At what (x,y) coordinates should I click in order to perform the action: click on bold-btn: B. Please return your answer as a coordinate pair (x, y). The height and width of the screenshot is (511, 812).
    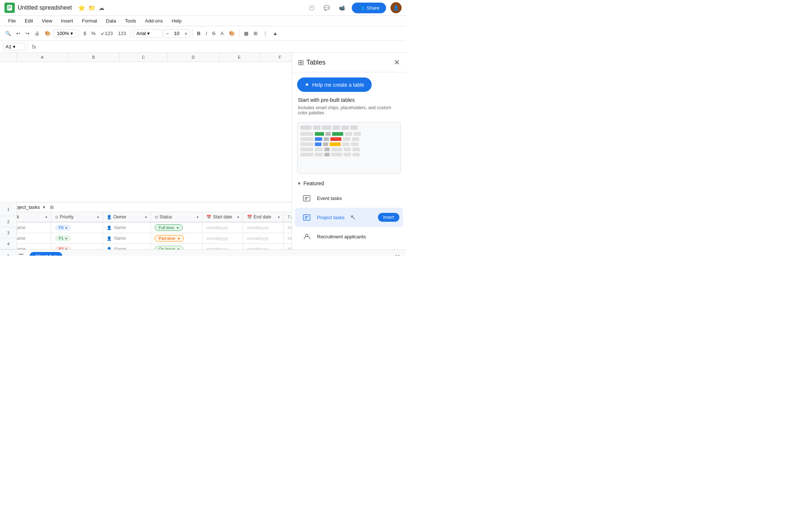
    Looking at the image, I should click on (199, 33).